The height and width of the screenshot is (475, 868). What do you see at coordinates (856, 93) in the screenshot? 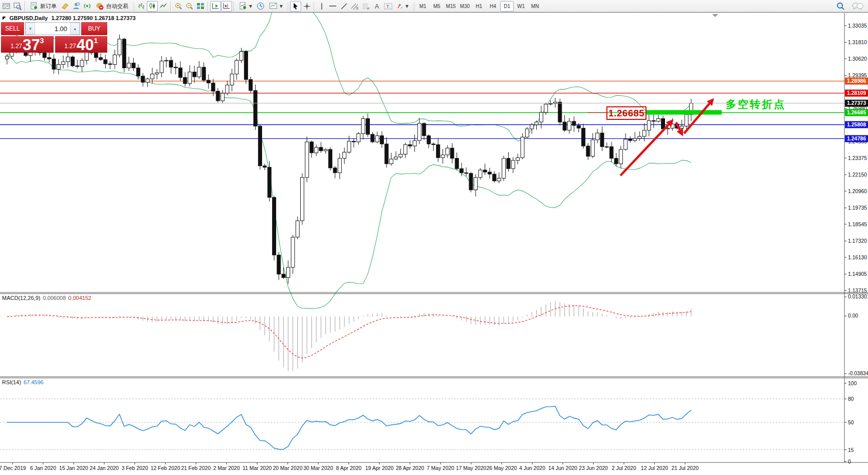
I see `svg-text: 1.28109` at bounding box center [856, 93].